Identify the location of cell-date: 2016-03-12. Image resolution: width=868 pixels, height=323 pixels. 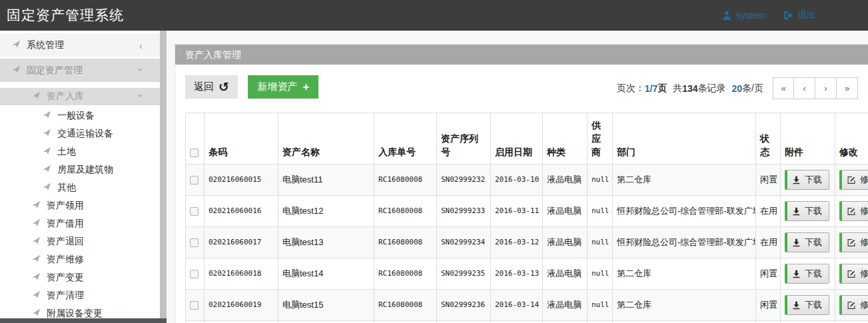
(517, 242).